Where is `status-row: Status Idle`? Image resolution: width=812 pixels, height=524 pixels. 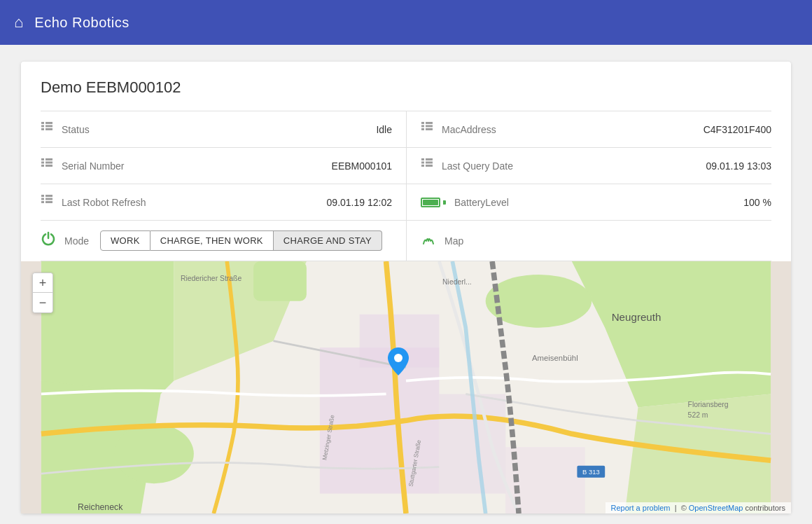
status-row: Status Idle is located at coordinates (223, 130).